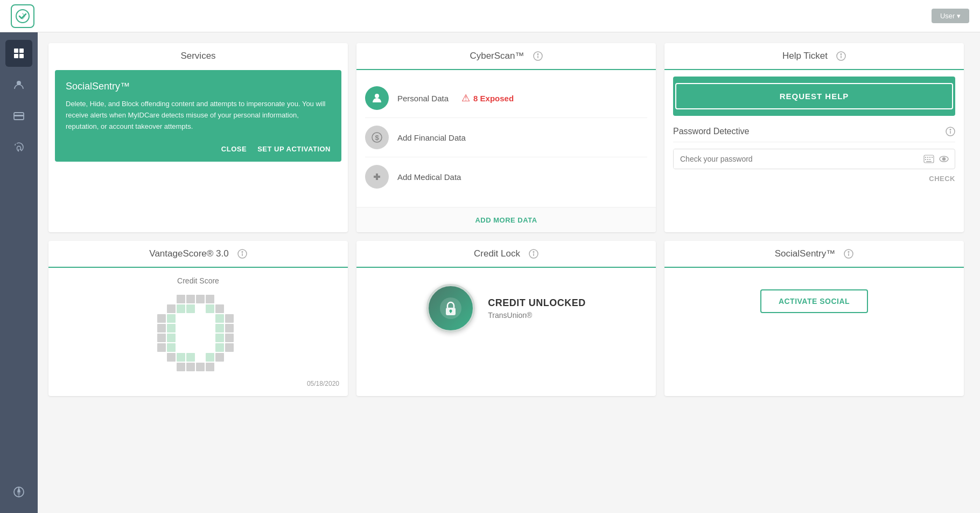 The image size is (980, 513). Describe the element at coordinates (19, 85) in the screenshot. I see `sidebar-item-profile` at that location.